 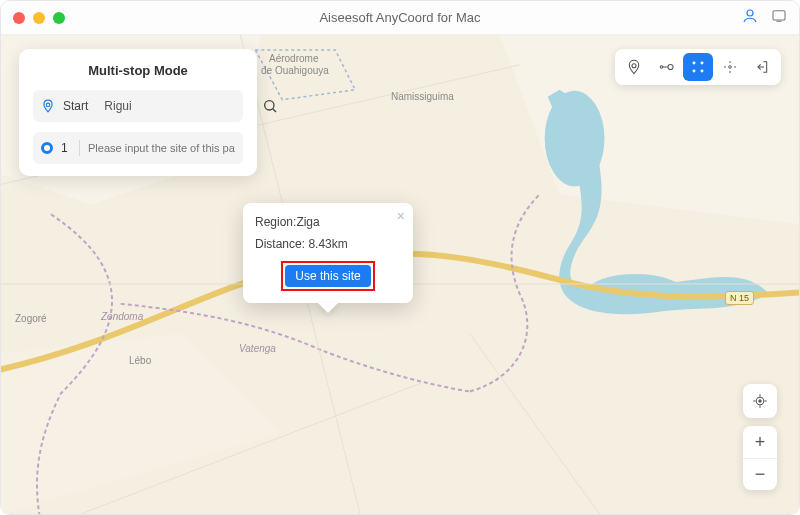 What do you see at coordinates (698, 67) in the screenshot?
I see `mode-toolbar` at bounding box center [698, 67].